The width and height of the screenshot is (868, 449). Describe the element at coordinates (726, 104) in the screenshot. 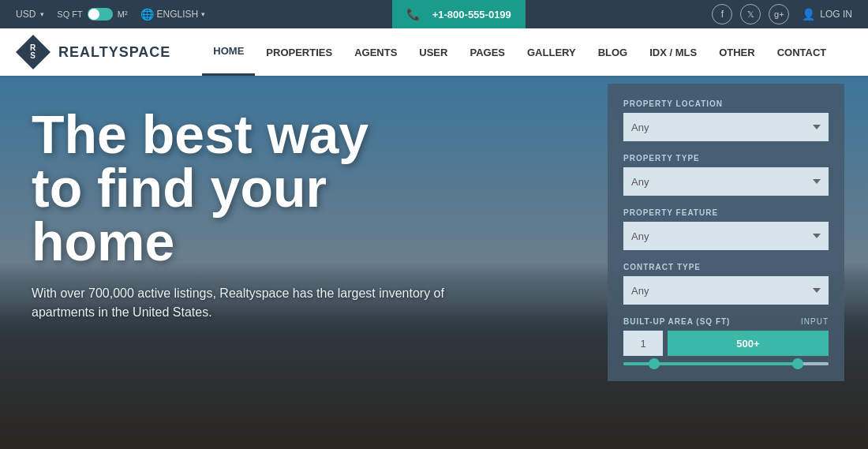

I see `location-label: PROPERTY LOCATION` at that location.